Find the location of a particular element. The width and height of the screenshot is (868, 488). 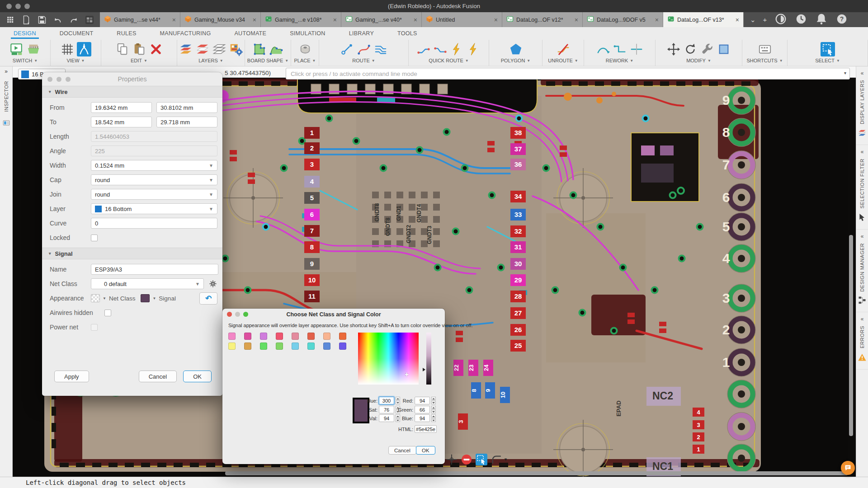

ok-button: OK is located at coordinates (197, 376).